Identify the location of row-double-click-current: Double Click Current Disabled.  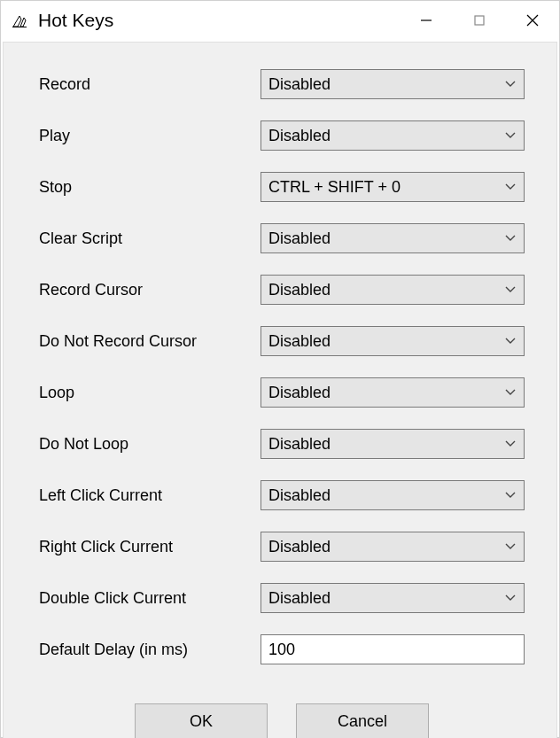
(282, 598).